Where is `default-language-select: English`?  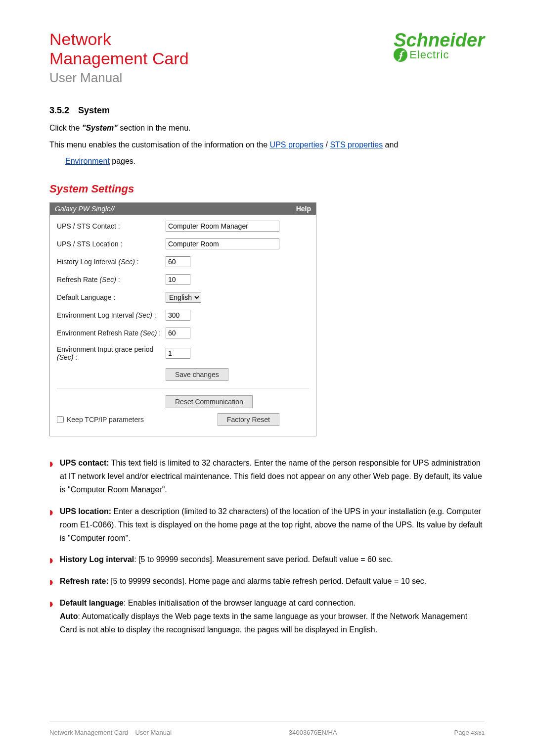
default-language-select: English is located at coordinates (183, 297).